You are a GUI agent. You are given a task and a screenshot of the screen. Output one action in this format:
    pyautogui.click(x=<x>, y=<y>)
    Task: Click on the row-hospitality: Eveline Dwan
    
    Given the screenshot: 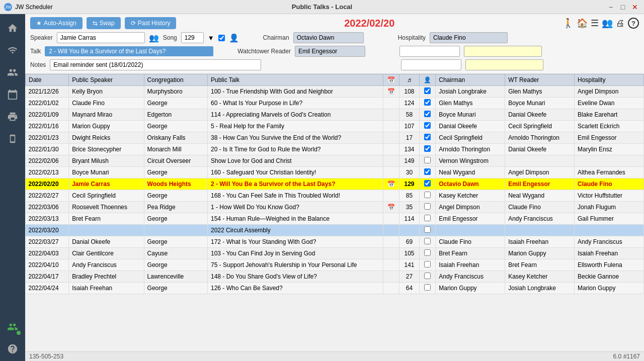 What is the action you would take?
    pyautogui.click(x=609, y=104)
    